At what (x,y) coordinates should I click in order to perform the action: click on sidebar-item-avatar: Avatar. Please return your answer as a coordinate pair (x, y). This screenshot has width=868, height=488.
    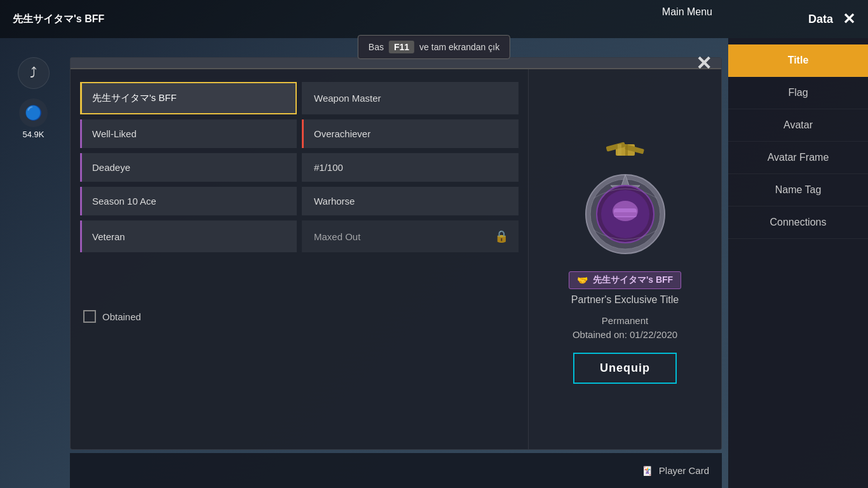
    Looking at the image, I should click on (798, 126).